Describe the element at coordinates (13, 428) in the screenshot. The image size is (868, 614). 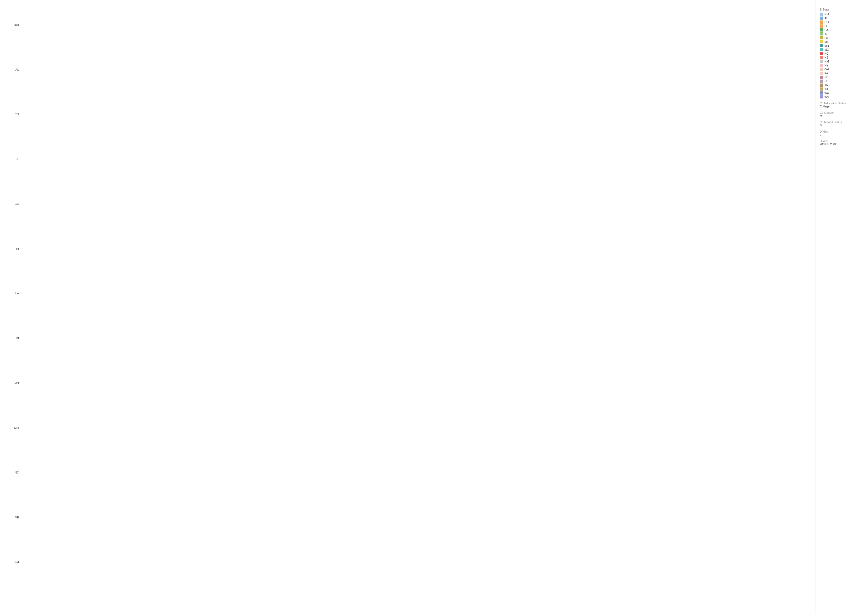
I see `y-label-mo: MO` at that location.